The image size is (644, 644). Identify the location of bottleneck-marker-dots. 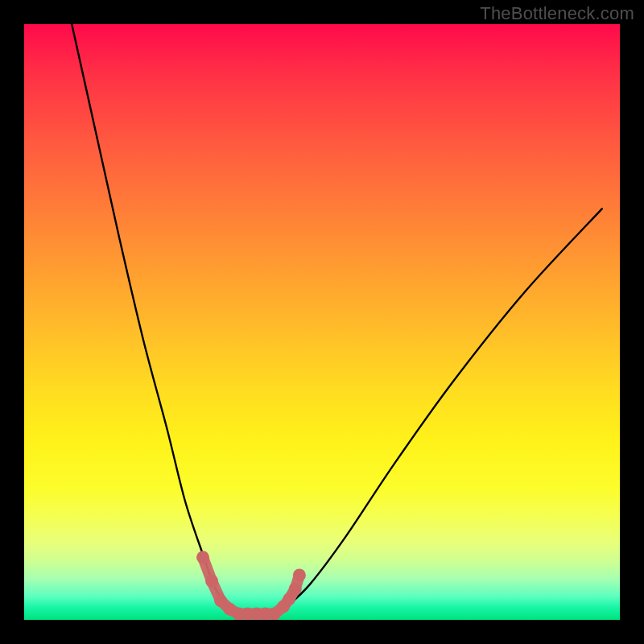
(251, 585).